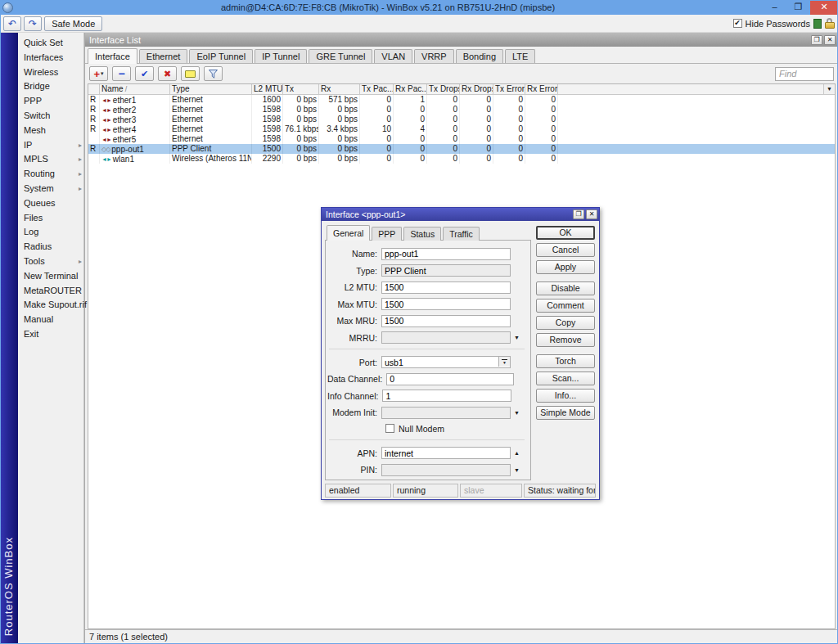 Image resolution: width=838 pixels, height=644 pixels. I want to click on tab-traffic: Traffic, so click(462, 234).